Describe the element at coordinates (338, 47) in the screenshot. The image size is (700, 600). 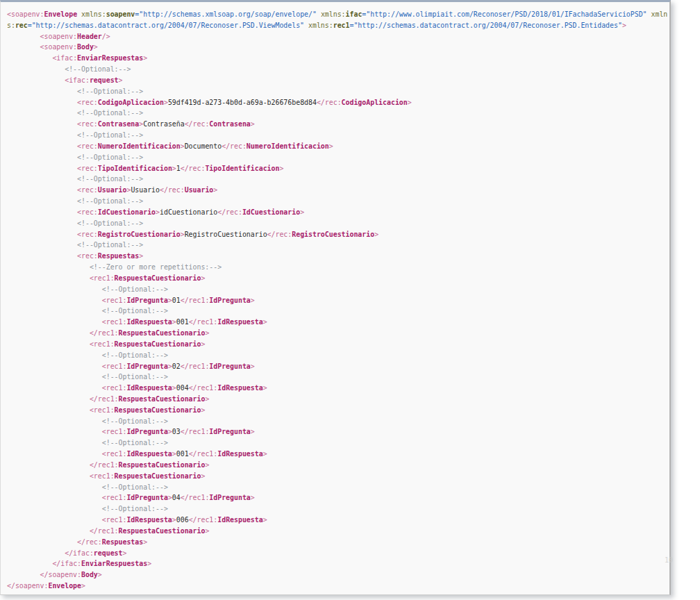
I see `code-line: <soapenv:Body>` at that location.